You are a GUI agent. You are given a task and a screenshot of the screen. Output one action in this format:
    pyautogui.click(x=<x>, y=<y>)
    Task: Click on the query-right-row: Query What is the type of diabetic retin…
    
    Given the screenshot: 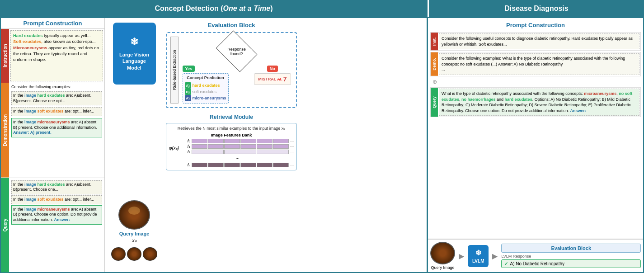 What is the action you would take?
    pyautogui.click(x=536, y=102)
    